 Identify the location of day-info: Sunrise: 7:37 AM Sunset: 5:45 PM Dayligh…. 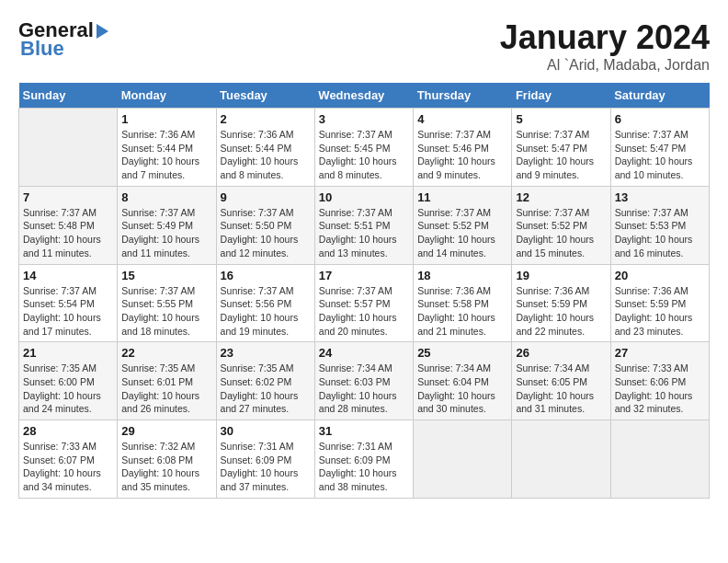
(364, 155).